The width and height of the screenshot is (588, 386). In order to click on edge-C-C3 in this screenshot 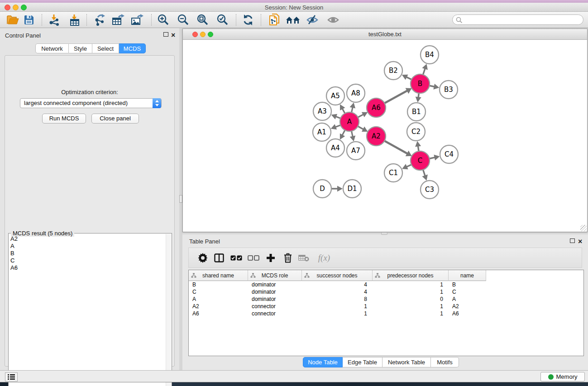, I will do `click(424, 173)`.